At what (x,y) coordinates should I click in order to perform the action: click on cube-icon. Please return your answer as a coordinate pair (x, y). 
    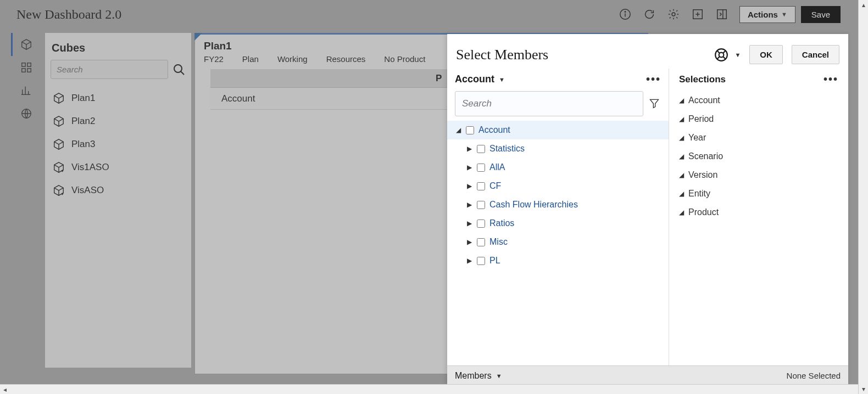
    Looking at the image, I should click on (59, 167).